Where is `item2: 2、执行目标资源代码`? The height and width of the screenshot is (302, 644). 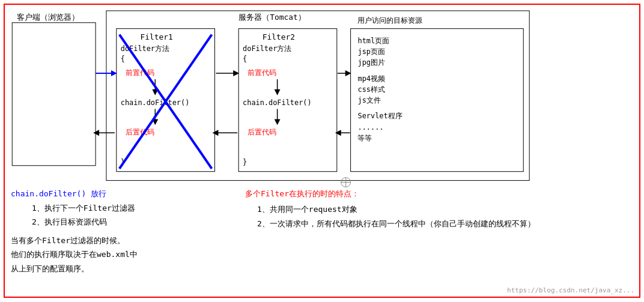 item2: 2、执行目标资源代码 is located at coordinates (132, 222).